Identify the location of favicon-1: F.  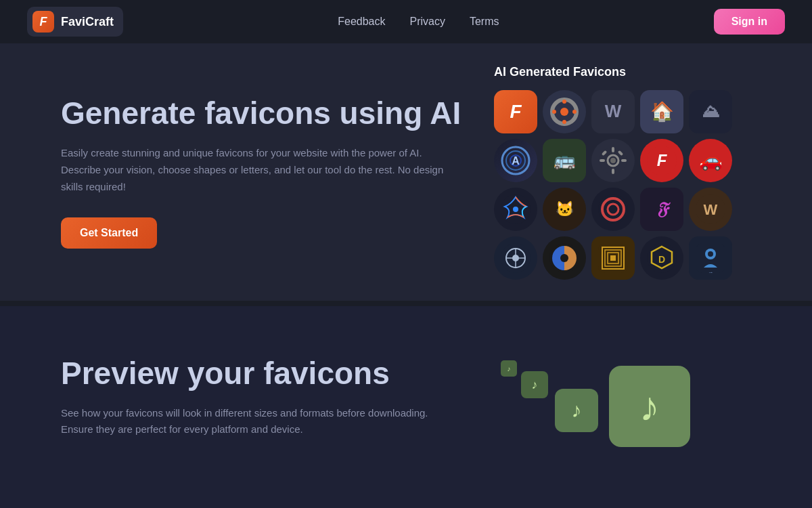
(516, 112).